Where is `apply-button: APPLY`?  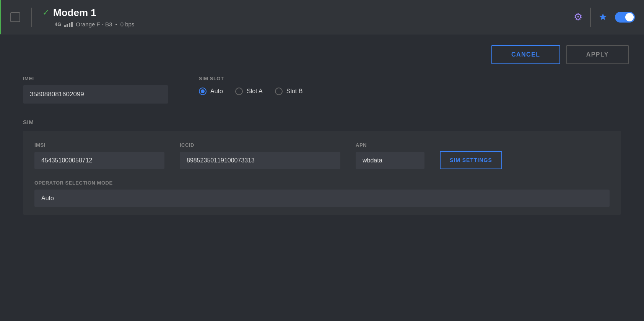 apply-button: APPLY is located at coordinates (597, 55).